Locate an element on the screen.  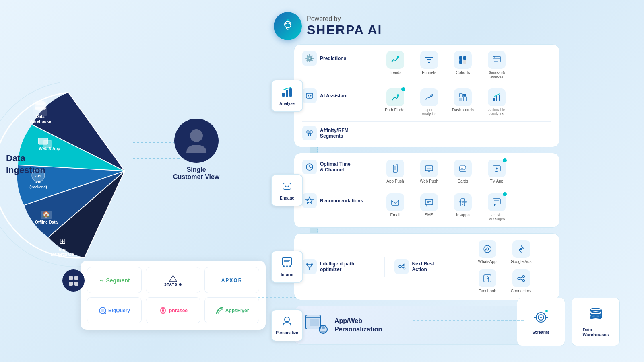
trends-label: Trends is located at coordinates (395, 72).